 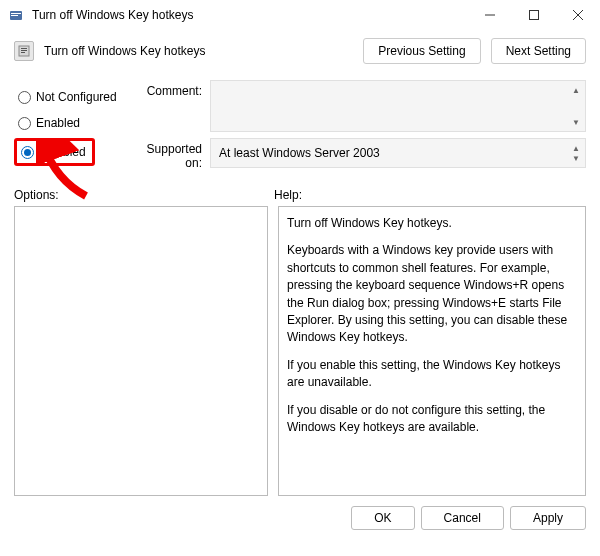 I want to click on footer: OK Cancel Apply, so click(x=300, y=518).